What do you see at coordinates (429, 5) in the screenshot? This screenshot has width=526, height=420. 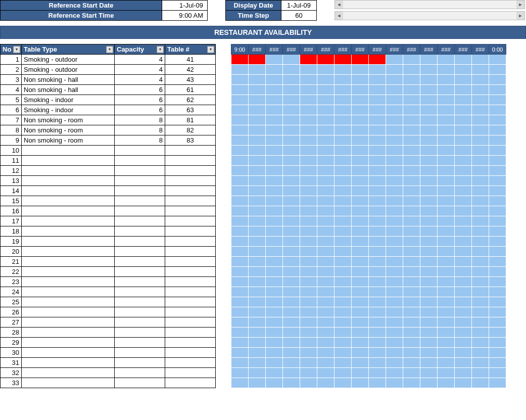 I see `scroll-track` at bounding box center [429, 5].